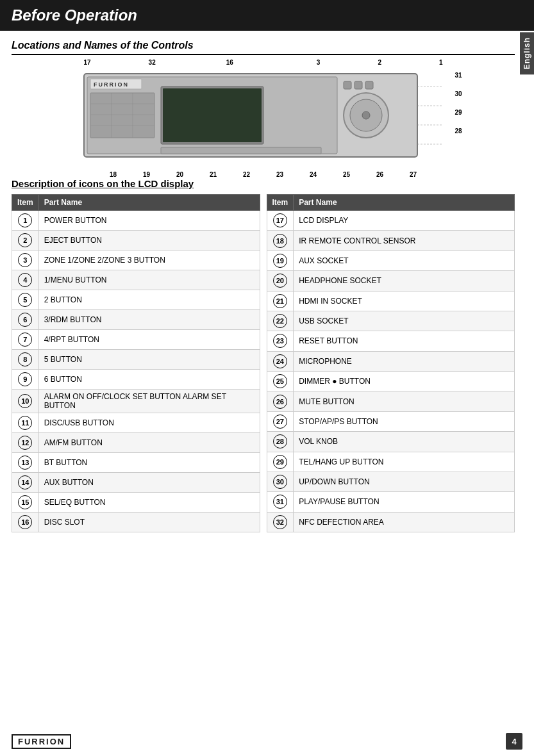 The width and height of the screenshot is (534, 756). What do you see at coordinates (280, 220) in the screenshot?
I see `item-number: 17` at bounding box center [280, 220].